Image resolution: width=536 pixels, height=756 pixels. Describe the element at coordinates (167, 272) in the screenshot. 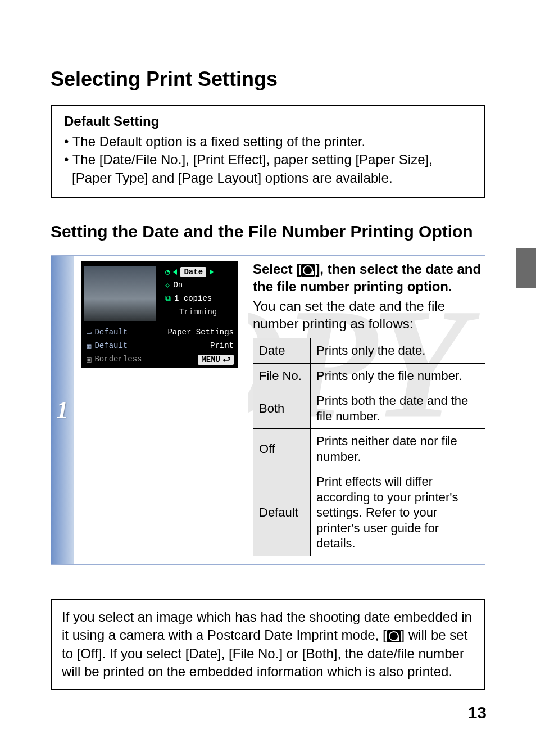

I see `clock-icon: ◔` at that location.